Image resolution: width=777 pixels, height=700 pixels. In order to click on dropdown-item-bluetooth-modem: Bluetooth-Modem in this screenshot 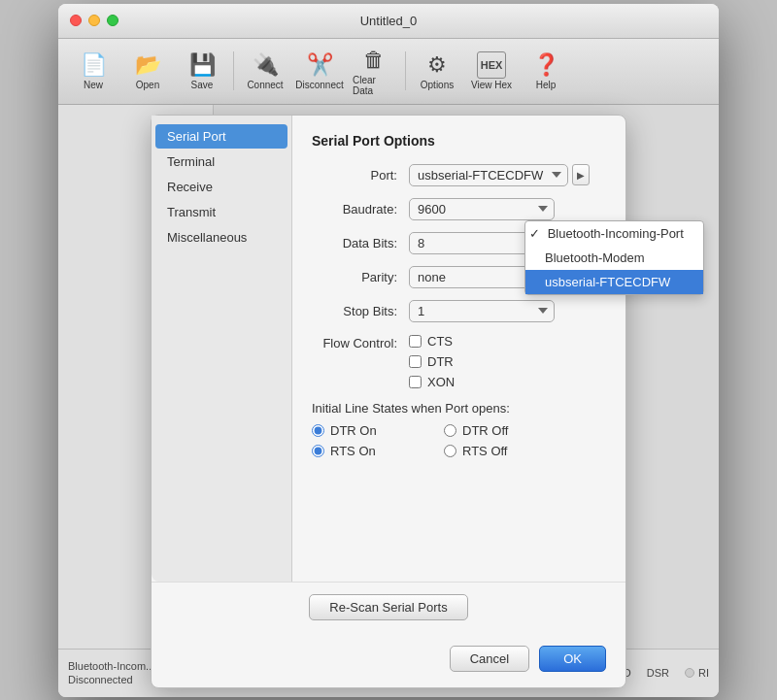, I will do `click(614, 258)`.